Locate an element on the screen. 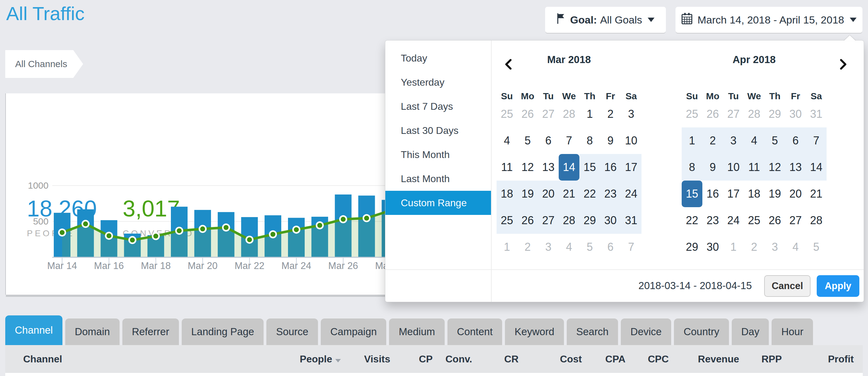 The image size is (868, 376). tab-device: Device is located at coordinates (646, 332).